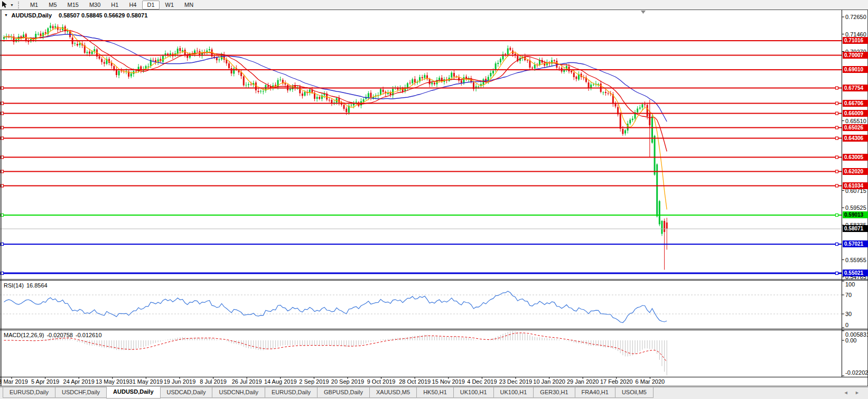  Describe the element at coordinates (76, 15) in the screenshot. I see `chart-title: ▼ AUDUSD,Daily 0.58507 0.58845 0.56629 0…` at that location.